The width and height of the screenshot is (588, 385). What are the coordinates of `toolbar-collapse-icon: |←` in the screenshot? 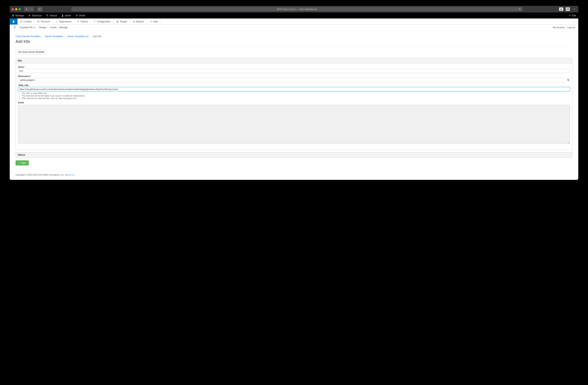 It's located at (575, 22).